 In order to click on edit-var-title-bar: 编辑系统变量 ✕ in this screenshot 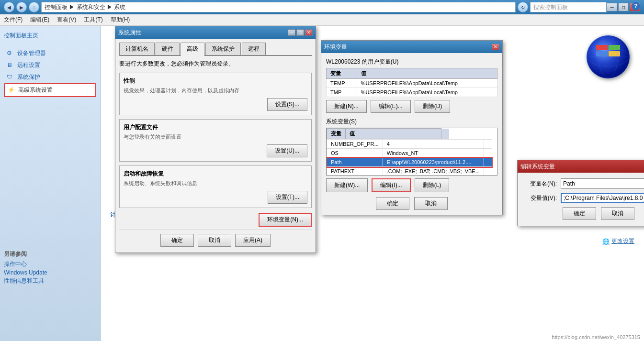, I will do `click(581, 166)`.